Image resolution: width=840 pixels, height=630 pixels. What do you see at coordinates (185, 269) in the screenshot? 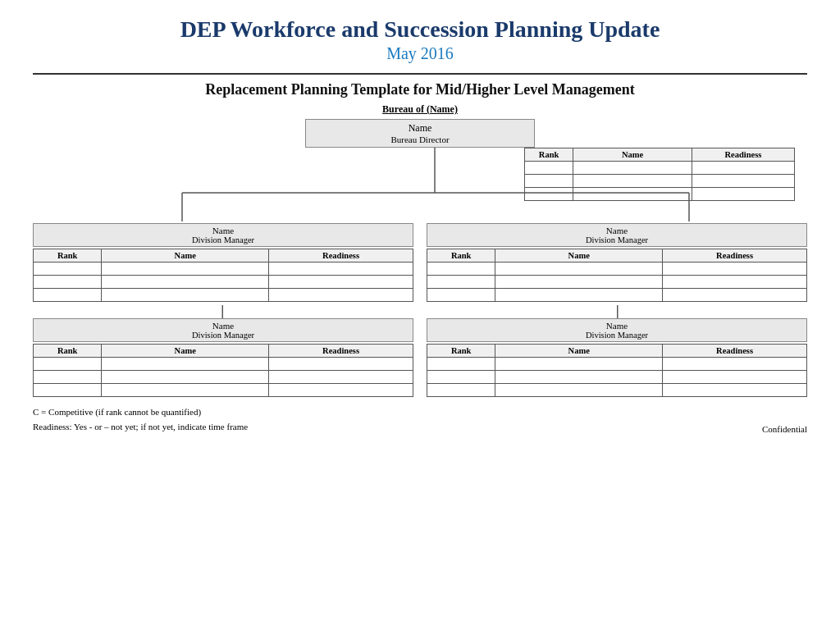
I see `dm1-c1-name` at bounding box center [185, 269].